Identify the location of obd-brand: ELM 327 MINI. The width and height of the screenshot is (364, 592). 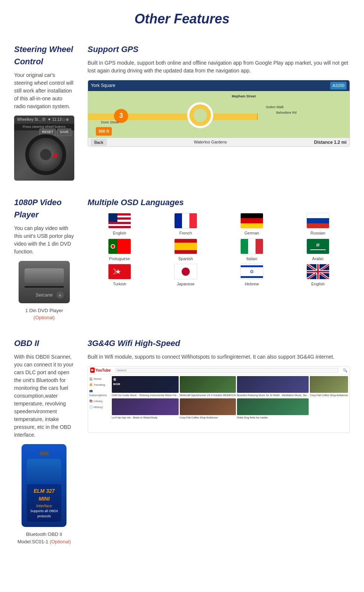
(44, 495).